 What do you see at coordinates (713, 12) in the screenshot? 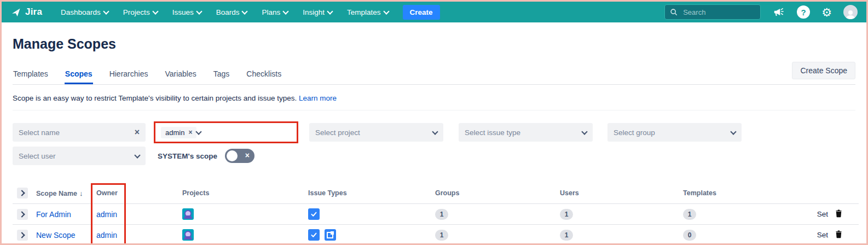
I see `search-input` at bounding box center [713, 12].